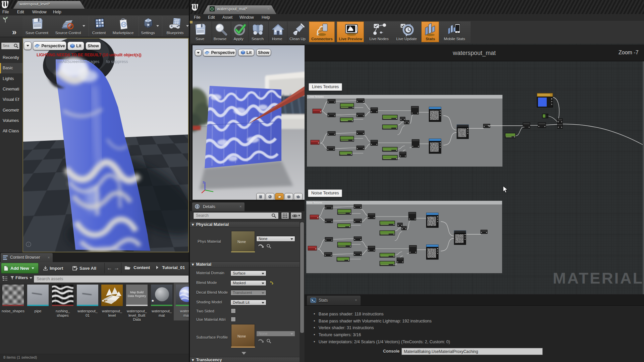  What do you see at coordinates (316, 97) in the screenshot?
I see `svg-text: Lines Textures` at bounding box center [316, 97].